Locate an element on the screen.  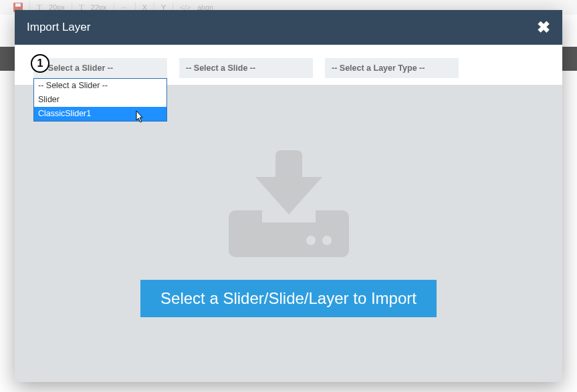
close-icon: ✖ is located at coordinates (544, 27).